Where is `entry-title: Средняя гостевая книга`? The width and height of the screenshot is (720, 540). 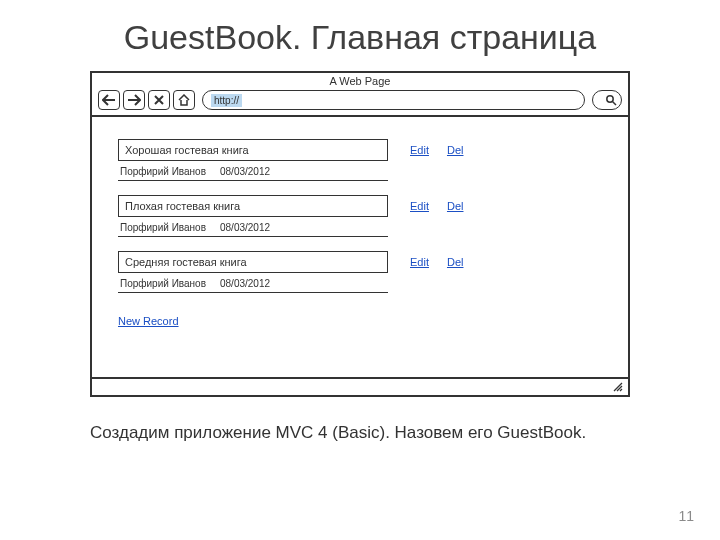
entry-title: Средняя гостевая книга is located at coordinates (253, 262).